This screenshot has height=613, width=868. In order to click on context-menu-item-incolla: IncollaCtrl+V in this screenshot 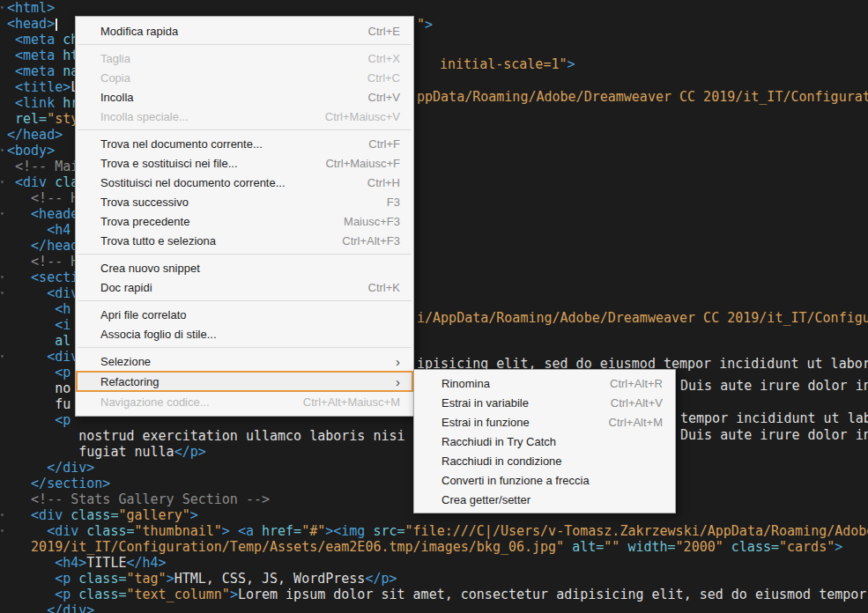, I will do `click(245, 97)`.